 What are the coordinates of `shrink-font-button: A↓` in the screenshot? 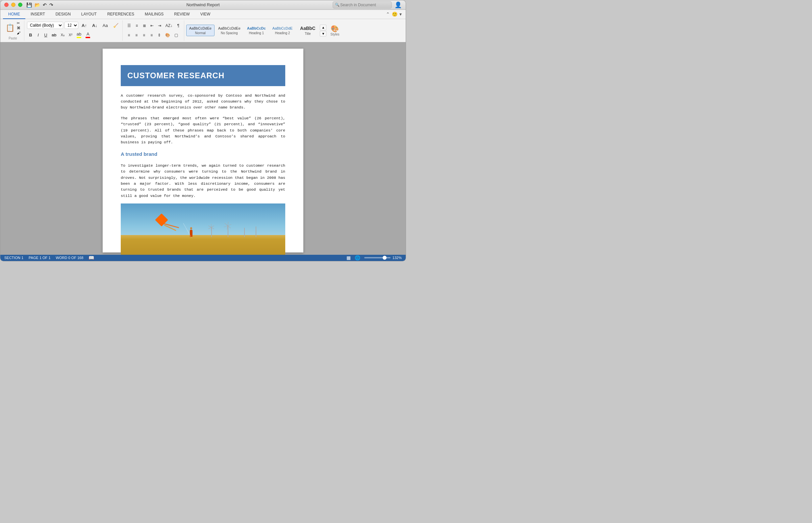 It's located at (94, 25).